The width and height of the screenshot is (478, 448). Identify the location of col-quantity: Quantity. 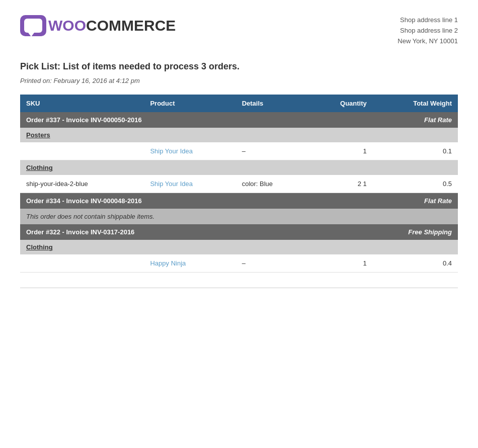
(340, 104).